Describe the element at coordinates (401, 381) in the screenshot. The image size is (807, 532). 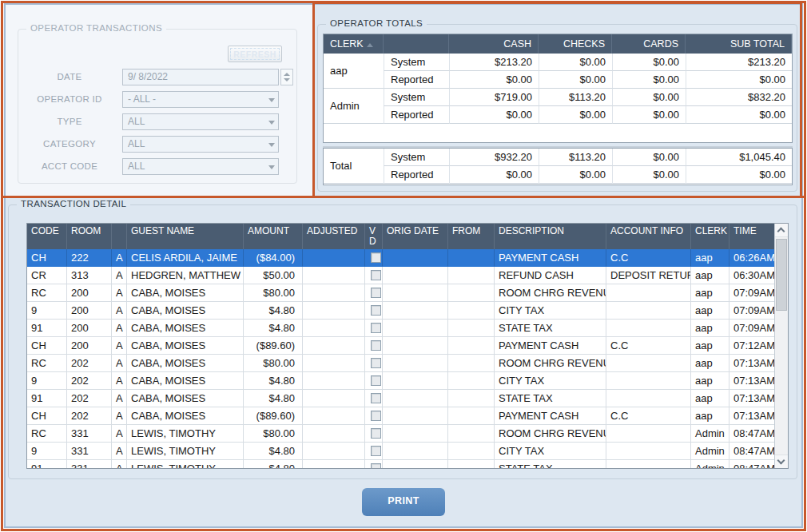
I see `transaction-row: 9202ACABA, MOISES$4.80CITY TAXaap07:13AM` at that location.